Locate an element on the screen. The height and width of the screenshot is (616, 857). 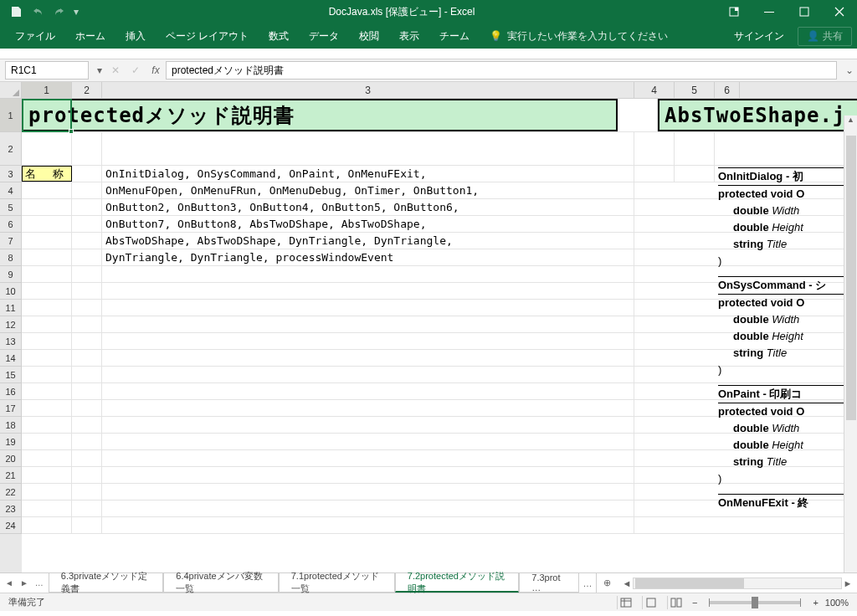
row-header: 18 is located at coordinates (11, 425).